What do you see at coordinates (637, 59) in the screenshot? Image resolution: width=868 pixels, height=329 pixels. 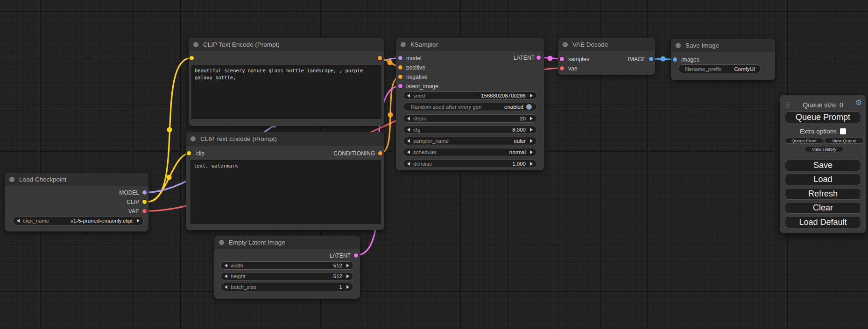 I see `image-output-label: IMAGE` at bounding box center [637, 59].